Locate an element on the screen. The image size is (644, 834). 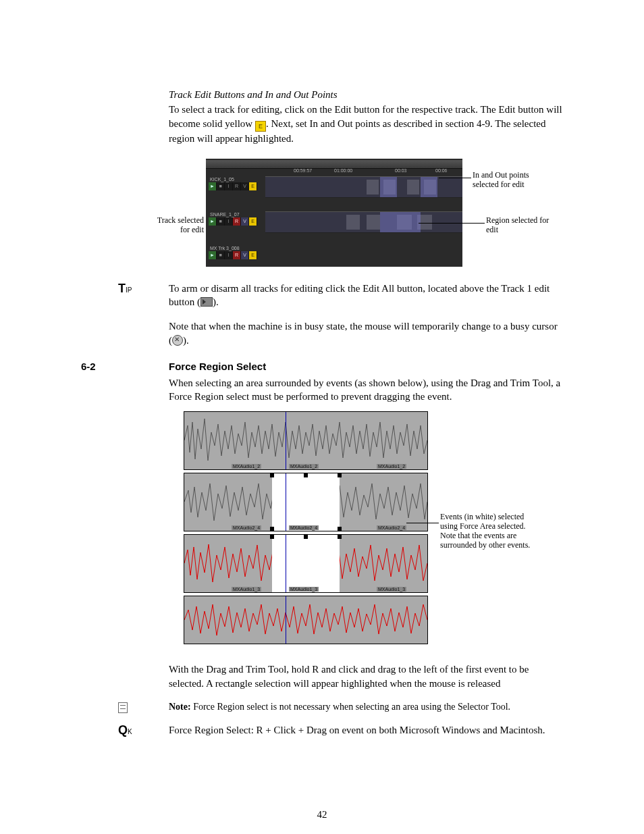
note-text: Force Region select is not necessary whe… is located at coordinates (351, 706).